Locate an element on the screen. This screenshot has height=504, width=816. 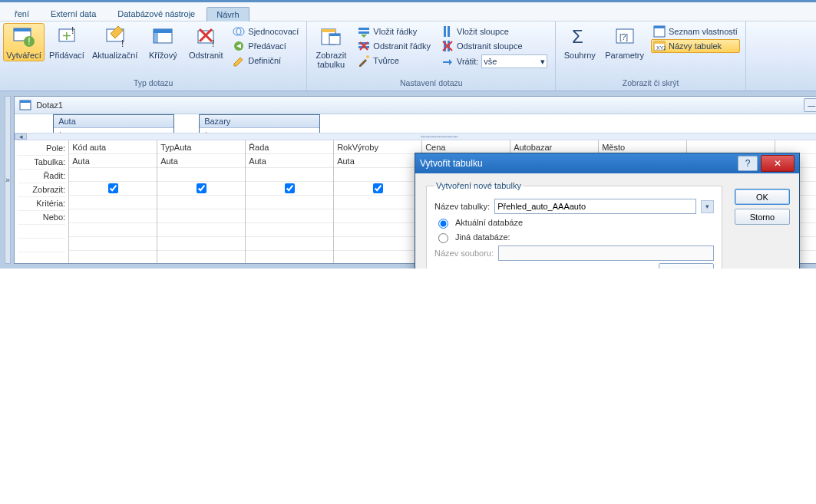
nav-pane: » is located at coordinates (8, 180).